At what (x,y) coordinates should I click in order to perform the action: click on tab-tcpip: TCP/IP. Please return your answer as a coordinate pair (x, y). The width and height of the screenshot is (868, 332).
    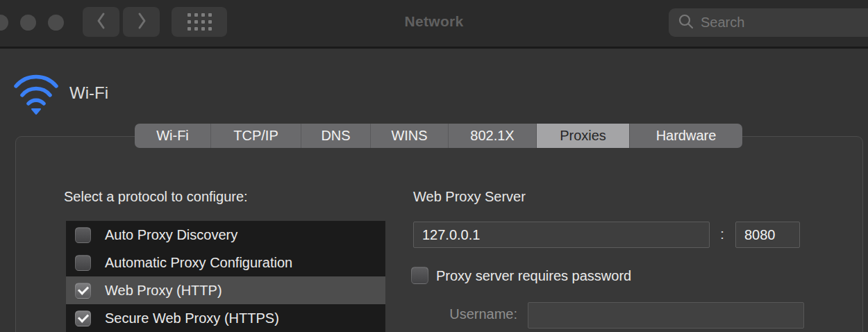
    Looking at the image, I should click on (256, 136).